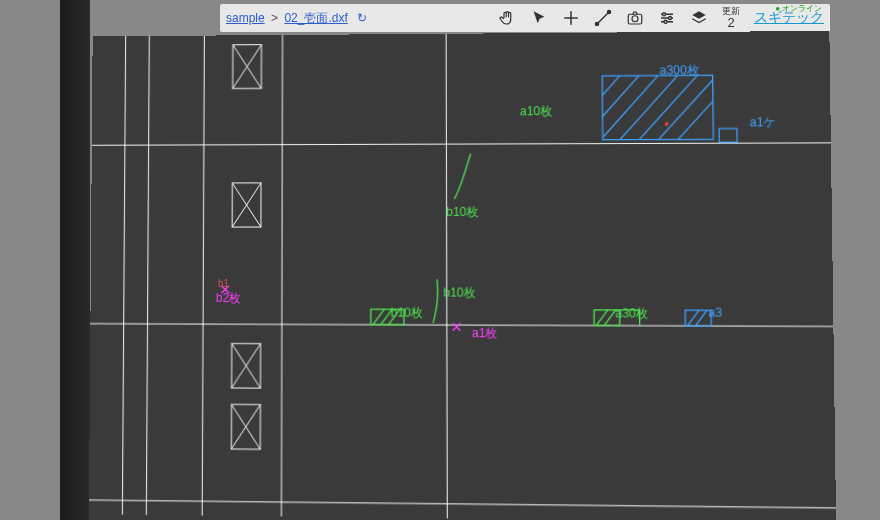 The image size is (880, 520). What do you see at coordinates (316, 18) in the screenshot?
I see `breadcrumb-file: 02_壱面.dxf` at bounding box center [316, 18].